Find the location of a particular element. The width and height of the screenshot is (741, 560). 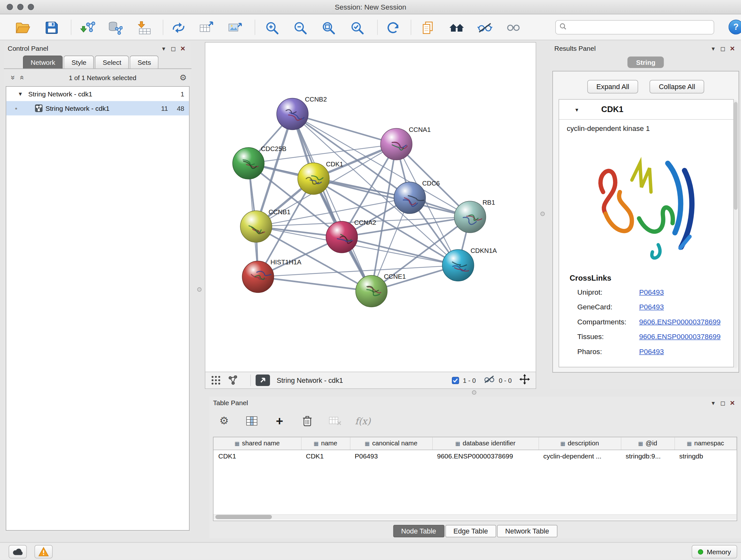

import-table-icon is located at coordinates (144, 28).